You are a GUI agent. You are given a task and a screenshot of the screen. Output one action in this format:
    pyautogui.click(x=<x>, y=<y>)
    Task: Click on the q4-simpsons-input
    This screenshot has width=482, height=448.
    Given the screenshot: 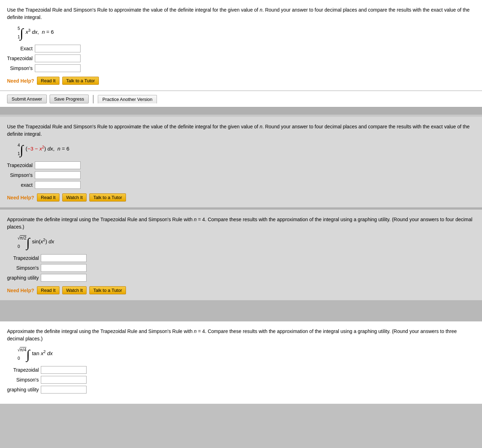 What is the action you would take?
    pyautogui.click(x=64, y=380)
    